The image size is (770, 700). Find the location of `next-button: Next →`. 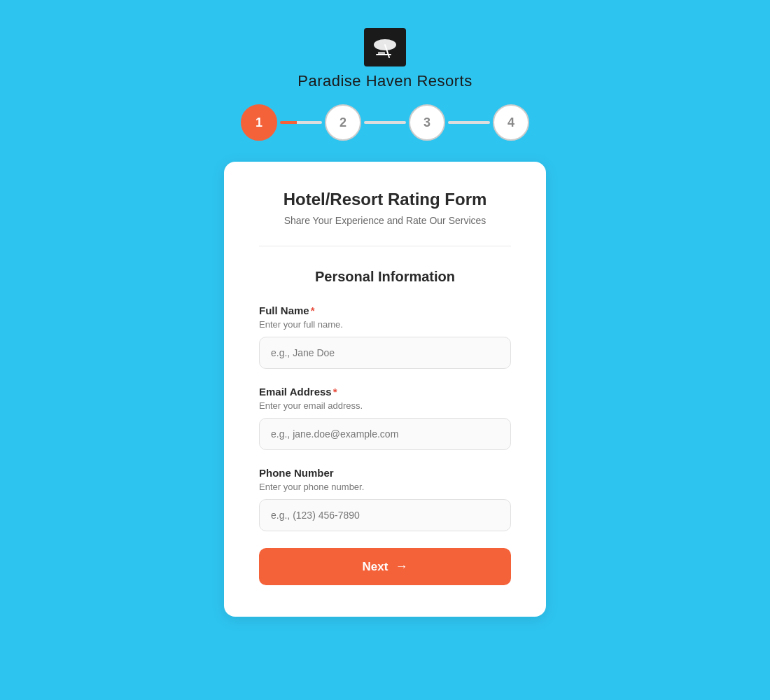

next-button: Next → is located at coordinates (385, 567).